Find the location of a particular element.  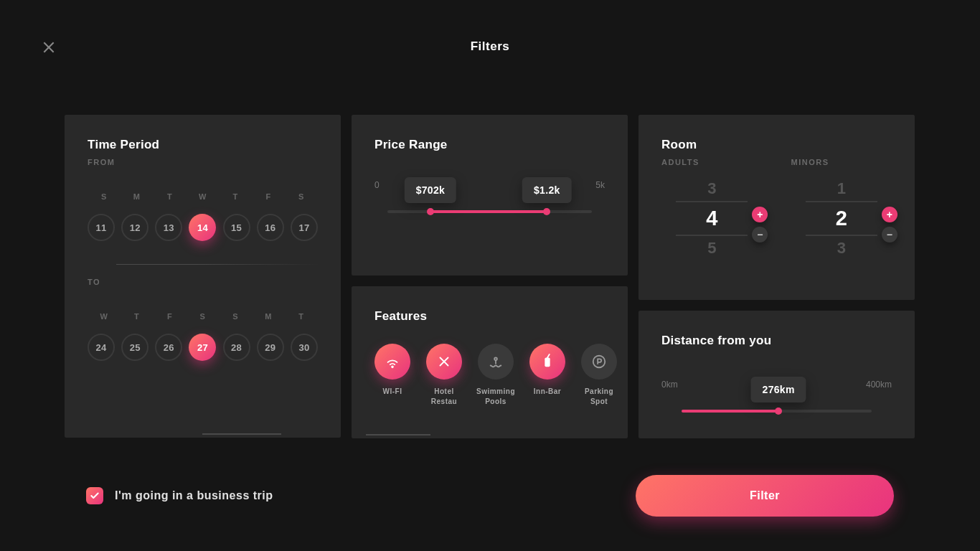

feature-restaurant-toggle is located at coordinates (444, 362).